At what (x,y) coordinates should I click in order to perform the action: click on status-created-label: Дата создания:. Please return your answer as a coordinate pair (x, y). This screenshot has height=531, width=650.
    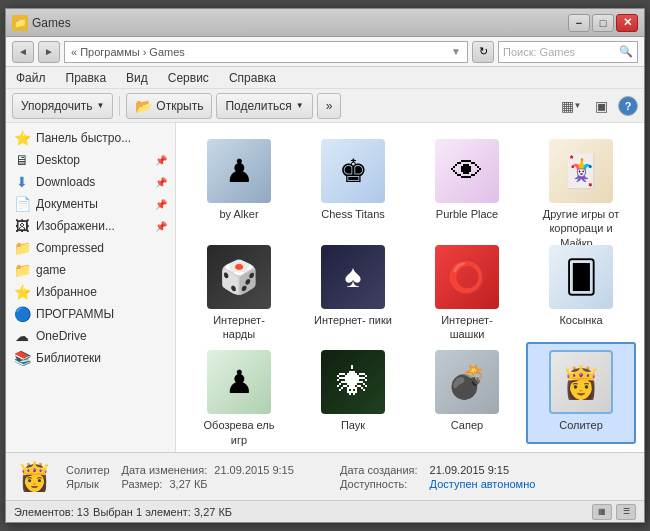
    Looking at the image, I should click on (379, 470).